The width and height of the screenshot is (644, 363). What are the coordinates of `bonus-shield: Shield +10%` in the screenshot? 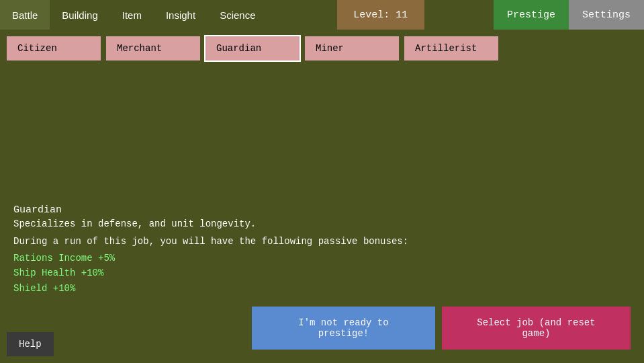 It's located at (322, 288).